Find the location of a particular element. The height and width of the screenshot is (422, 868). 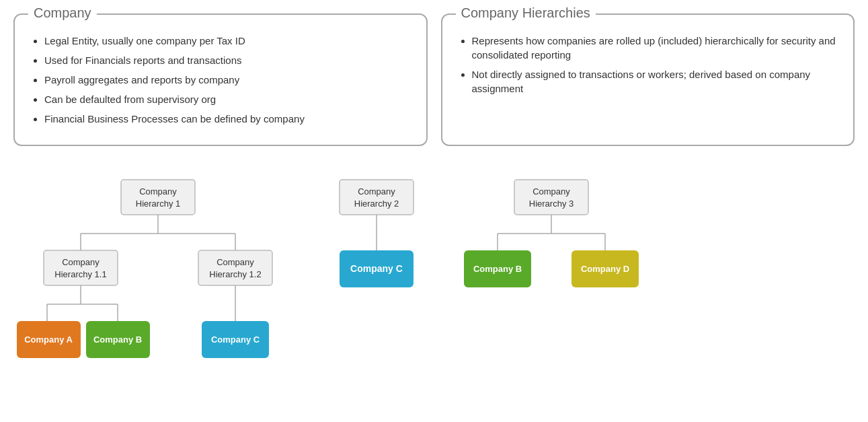

hierarchy-2-tree: Company Hierarchy 2 Company C is located at coordinates (377, 240).